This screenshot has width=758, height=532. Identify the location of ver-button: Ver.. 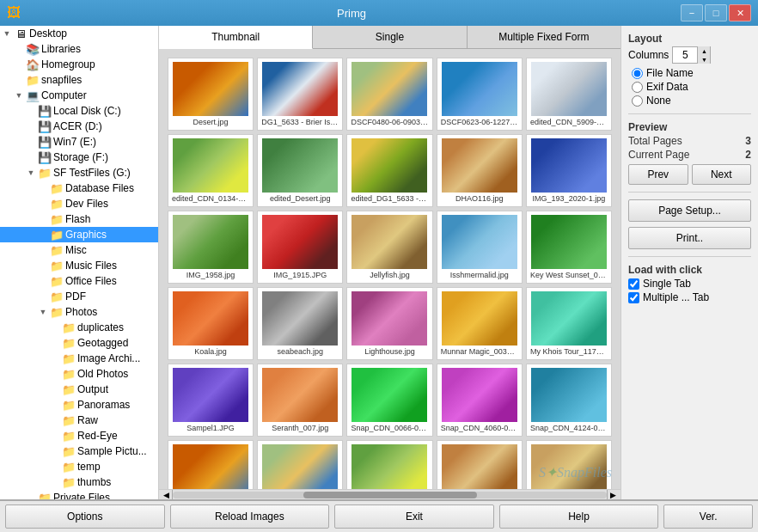
(708, 517).